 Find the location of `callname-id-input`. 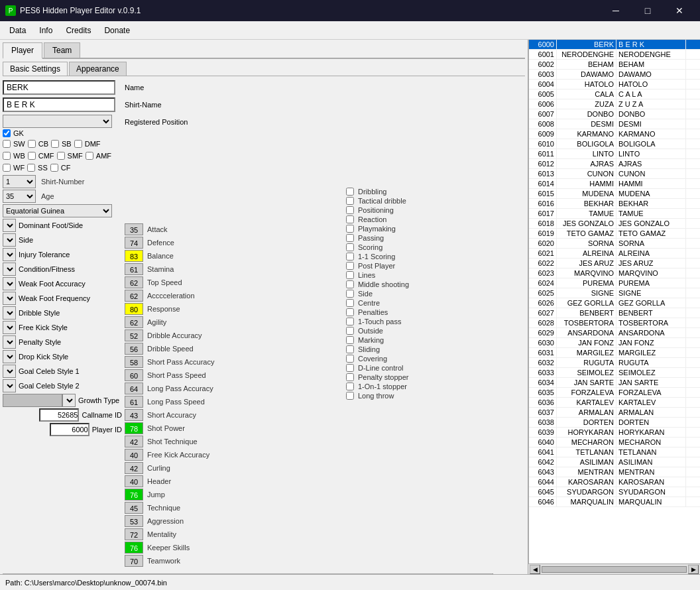

callname-id-input is located at coordinates (59, 415).